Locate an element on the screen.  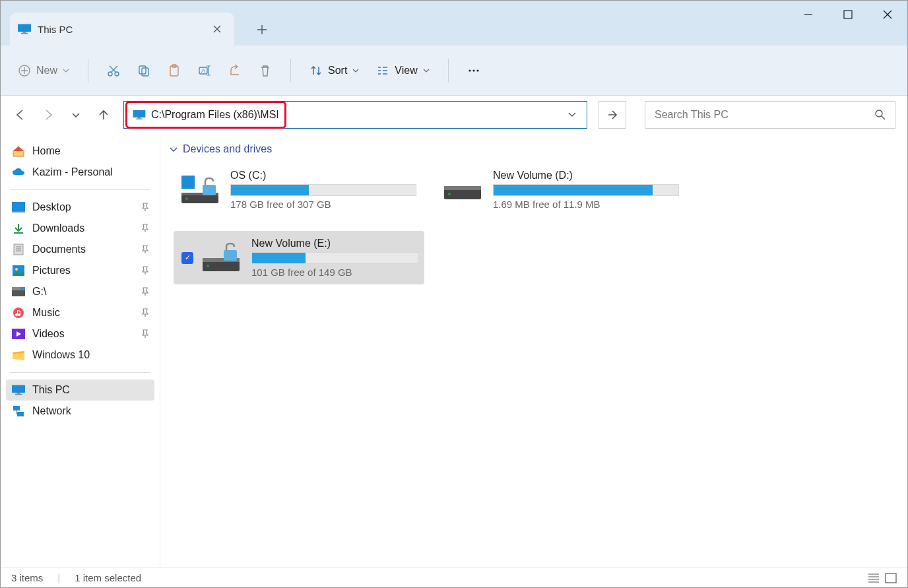
plus-circle-icon is located at coordinates (24, 71).